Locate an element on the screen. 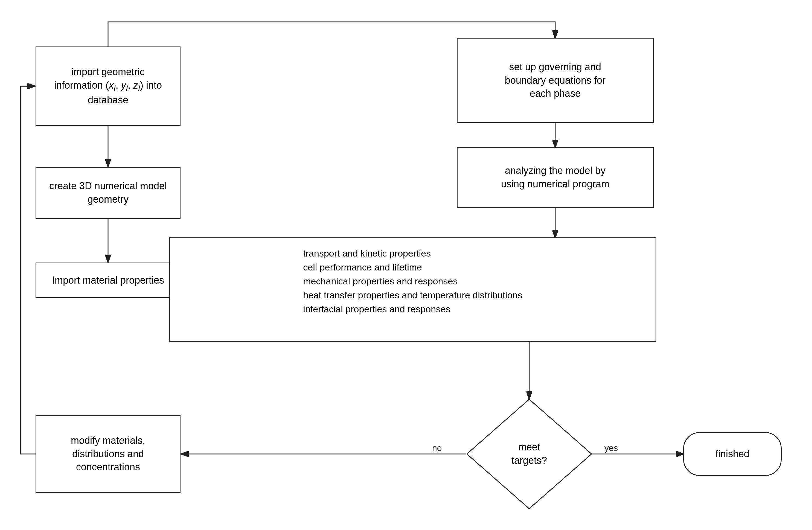 The height and width of the screenshot is (530, 812). meet-targets-diamond: meettargets? is located at coordinates (530, 454).